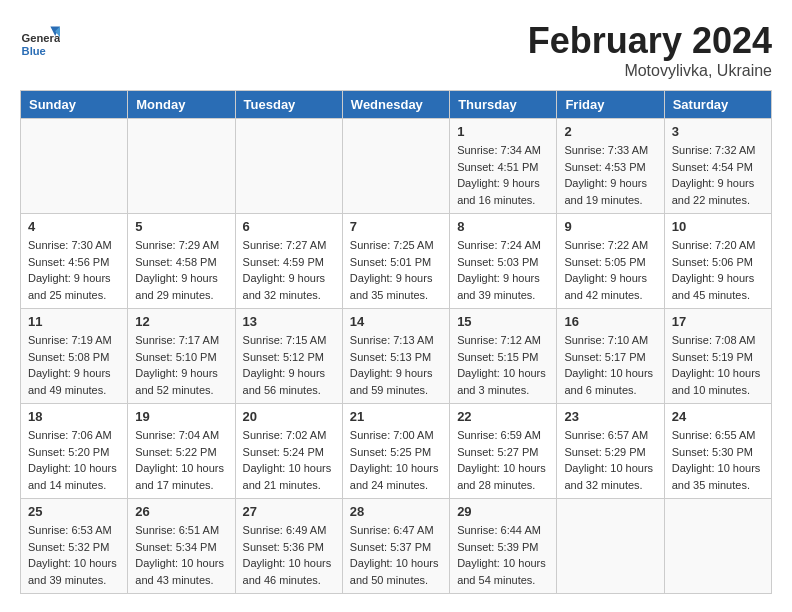 The width and height of the screenshot is (792, 612). What do you see at coordinates (74, 270) in the screenshot?
I see `day-info: Sunrise: 7:30 AMSunset: 4:56 PMDaylight:…` at bounding box center [74, 270].